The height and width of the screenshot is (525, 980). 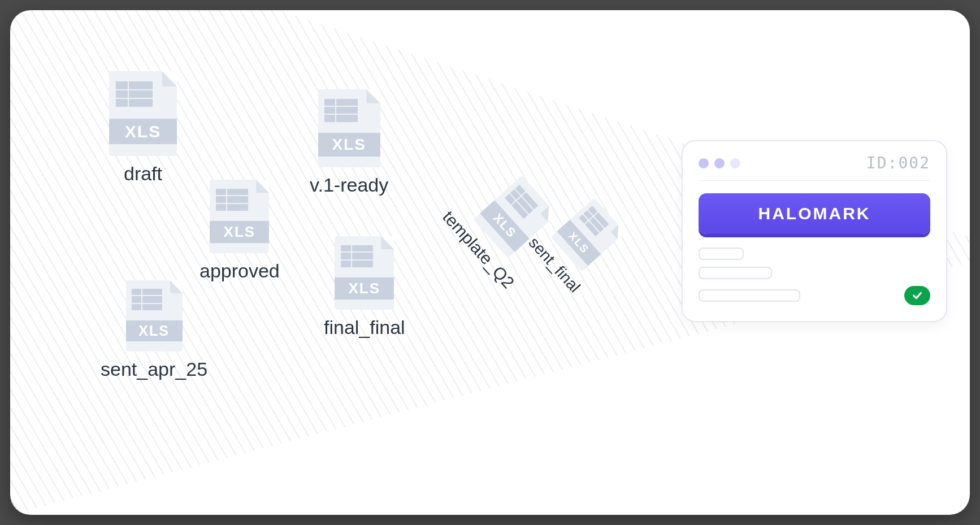 I want to click on file-draft: XLS draft, so click(x=143, y=128).